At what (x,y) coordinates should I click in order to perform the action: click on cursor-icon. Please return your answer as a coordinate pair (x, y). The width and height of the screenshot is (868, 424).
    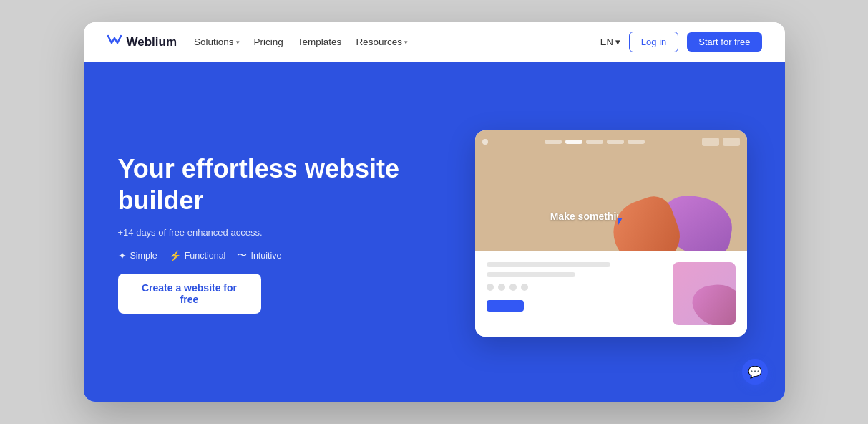
    Looking at the image, I should click on (624, 223).